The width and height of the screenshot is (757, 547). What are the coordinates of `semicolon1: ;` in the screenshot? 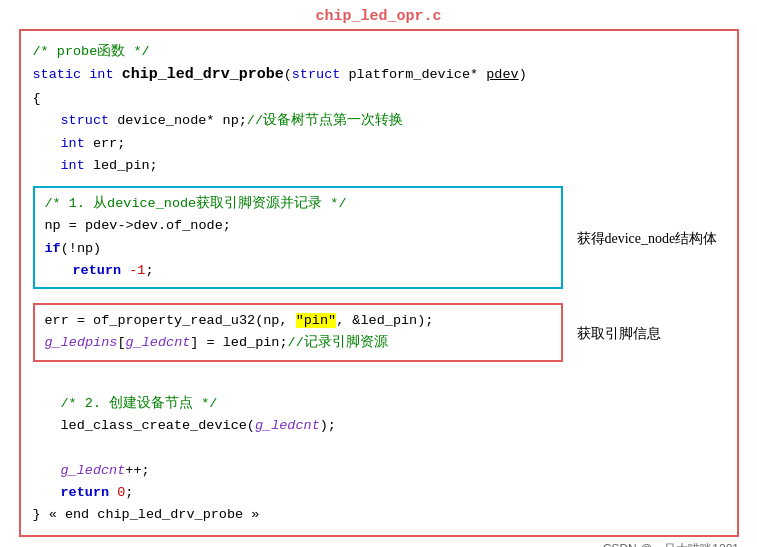 It's located at (149, 270).